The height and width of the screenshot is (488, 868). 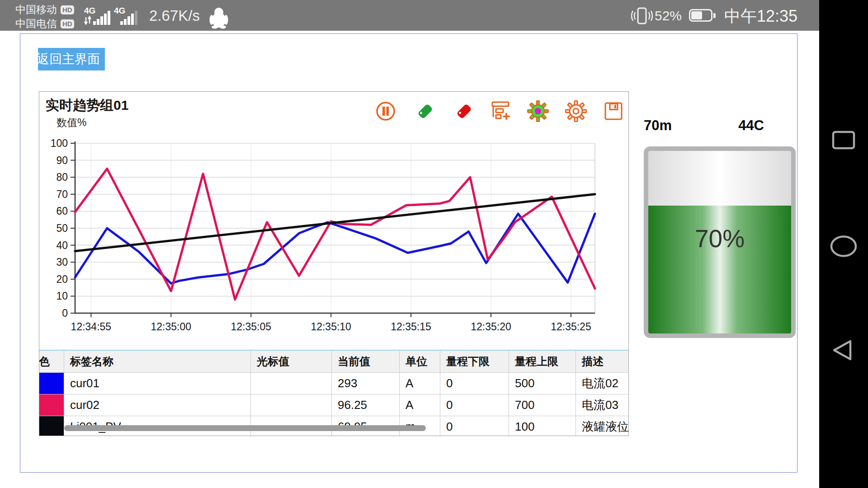 What do you see at coordinates (245, 428) in the screenshot?
I see `horizontal-scrollbar-thumb` at bounding box center [245, 428].